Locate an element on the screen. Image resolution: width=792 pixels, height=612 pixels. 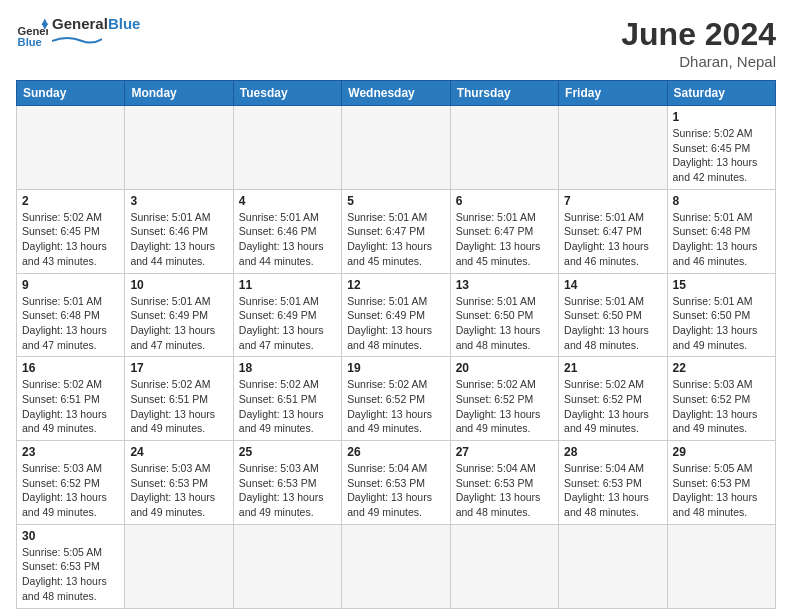
calendar-day-cell: 23Sunrise: 5:03 AM Sunset: 6:52 PM Dayli… is located at coordinates (71, 483).